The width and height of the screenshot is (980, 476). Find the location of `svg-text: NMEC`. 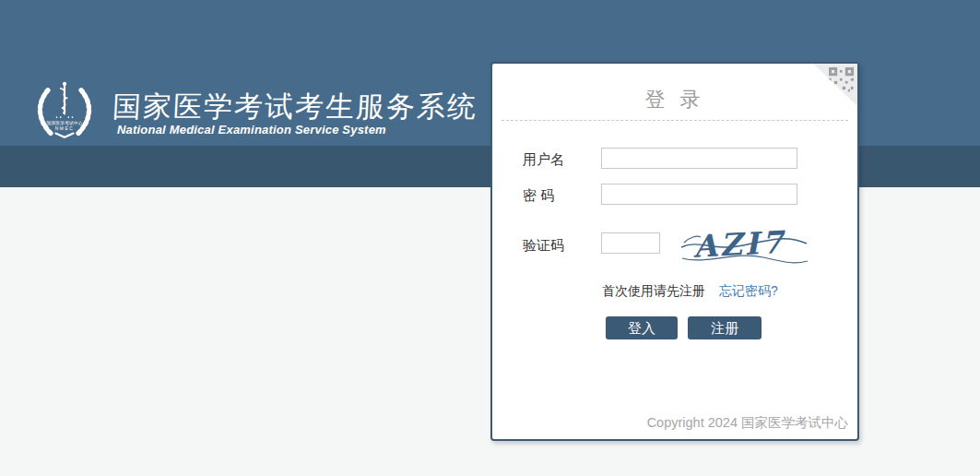

svg-text: NMEC is located at coordinates (65, 129).